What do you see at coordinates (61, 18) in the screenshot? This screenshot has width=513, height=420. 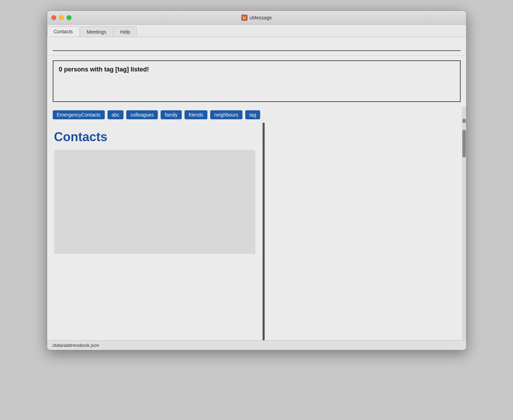 I see `minimize-button` at bounding box center [61, 18].